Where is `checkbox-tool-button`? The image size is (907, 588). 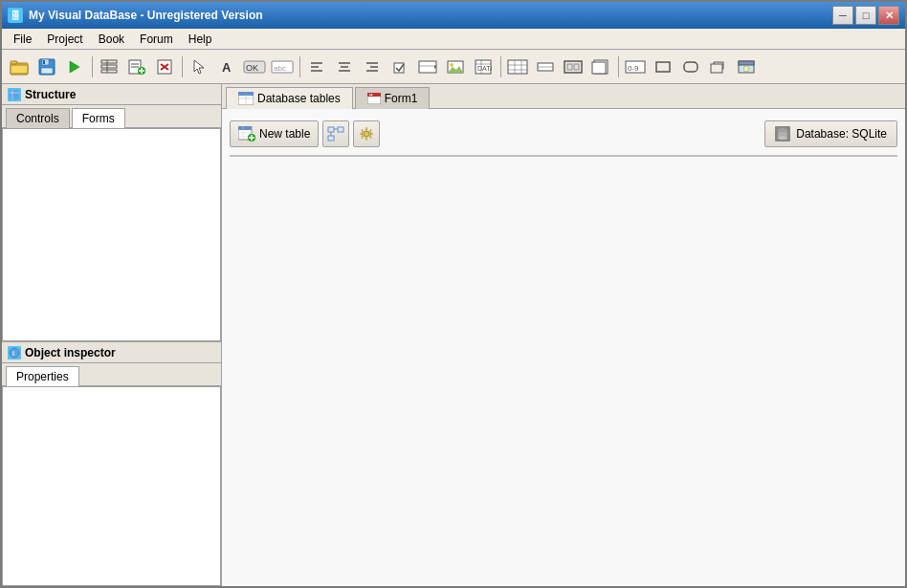 checkbox-tool-button is located at coordinates (400, 67).